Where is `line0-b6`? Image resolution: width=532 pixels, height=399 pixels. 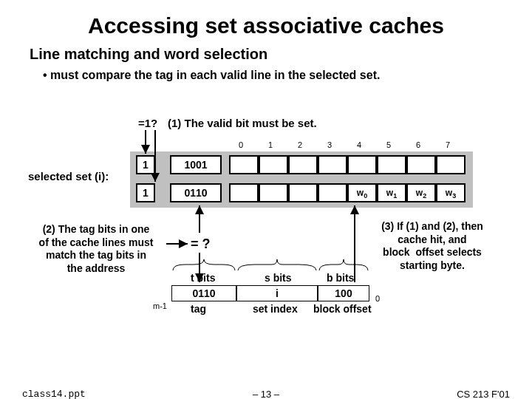 line0-b6 is located at coordinates (421, 165).